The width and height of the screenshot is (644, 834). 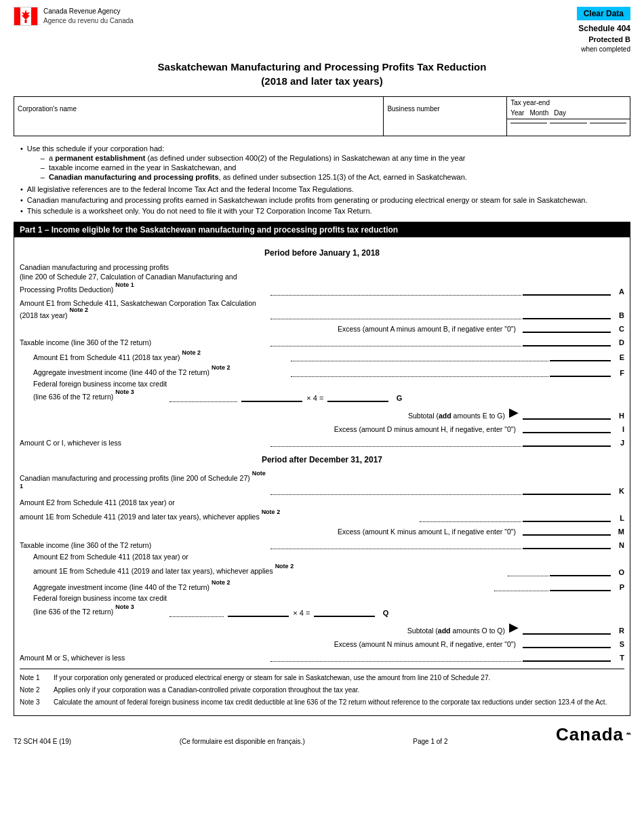 What do you see at coordinates (603, 14) in the screenshot?
I see `clear-data-button: Clear Data` at bounding box center [603, 14].